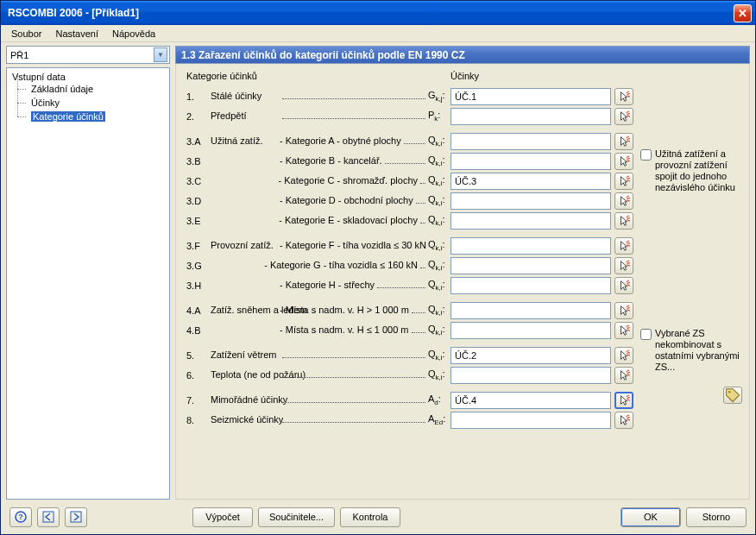 Image resolution: width=756 pixels, height=535 pixels. I want to click on footer: ? Výpočet Součinitele... Kontrola OK Sto…, so click(378, 517).